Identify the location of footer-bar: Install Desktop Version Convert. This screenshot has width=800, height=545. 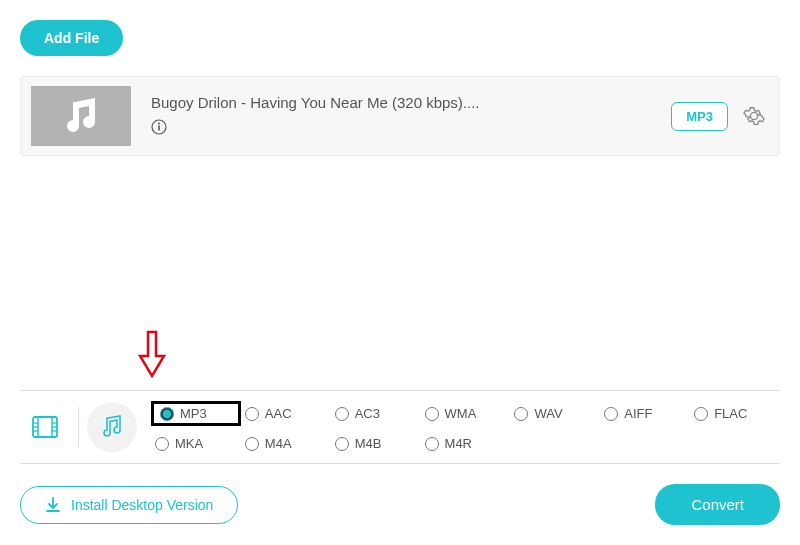
(400, 504).